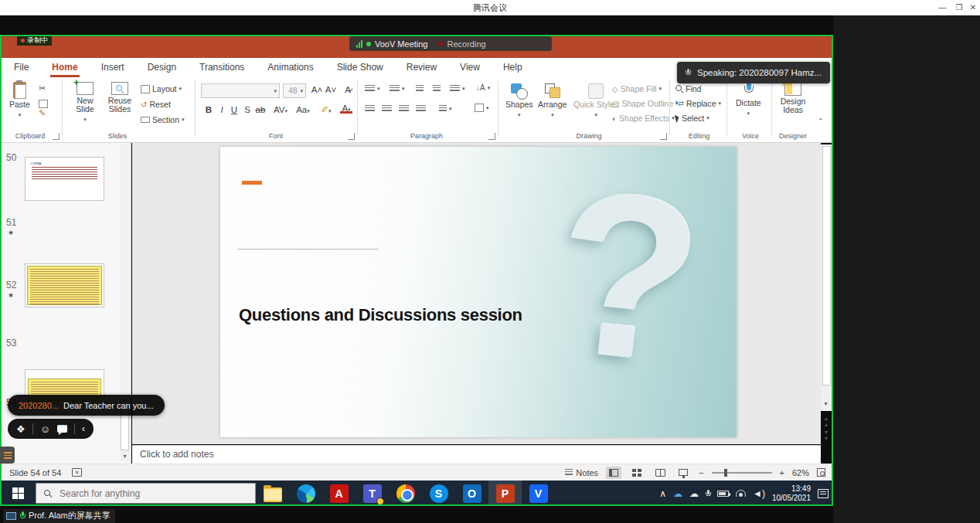  I want to click on tab-animations: Animations, so click(291, 68).